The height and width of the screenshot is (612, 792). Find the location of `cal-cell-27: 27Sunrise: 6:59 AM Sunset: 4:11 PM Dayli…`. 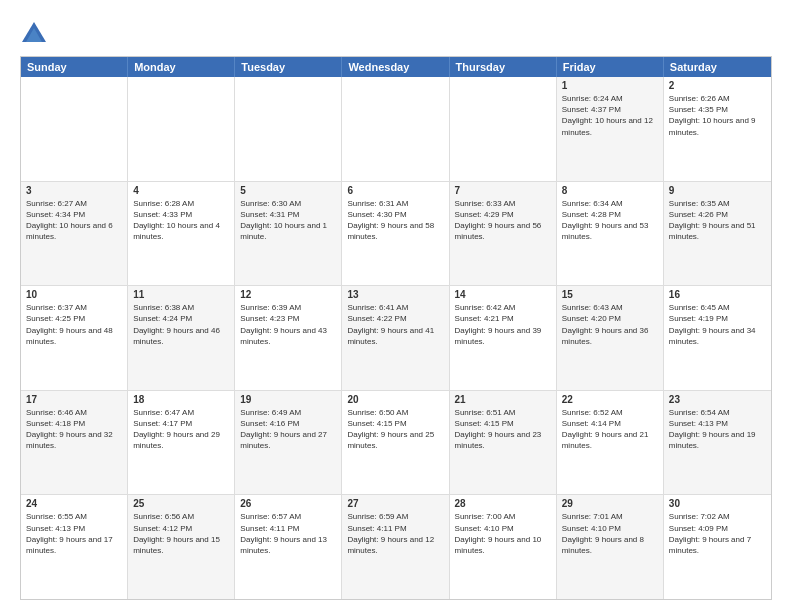

cal-cell-27: 27Sunrise: 6:59 AM Sunset: 4:11 PM Dayli… is located at coordinates (396, 547).